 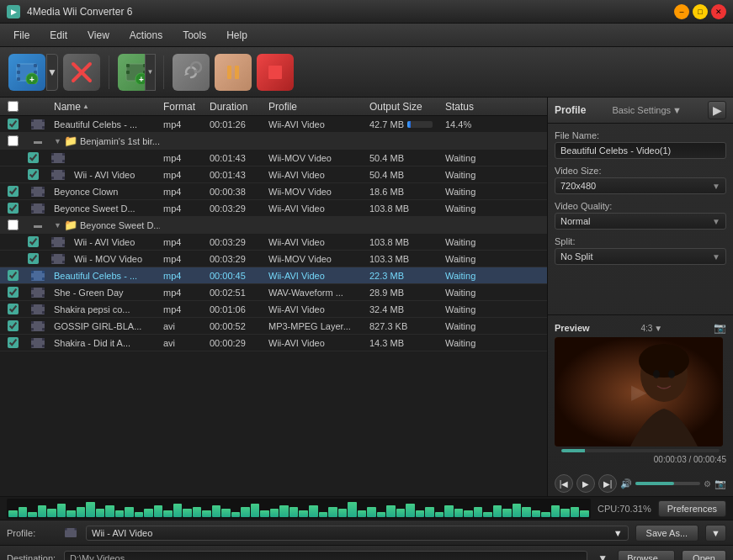 What do you see at coordinates (105, 107) in the screenshot?
I see `header-name: Name ▲` at bounding box center [105, 107].